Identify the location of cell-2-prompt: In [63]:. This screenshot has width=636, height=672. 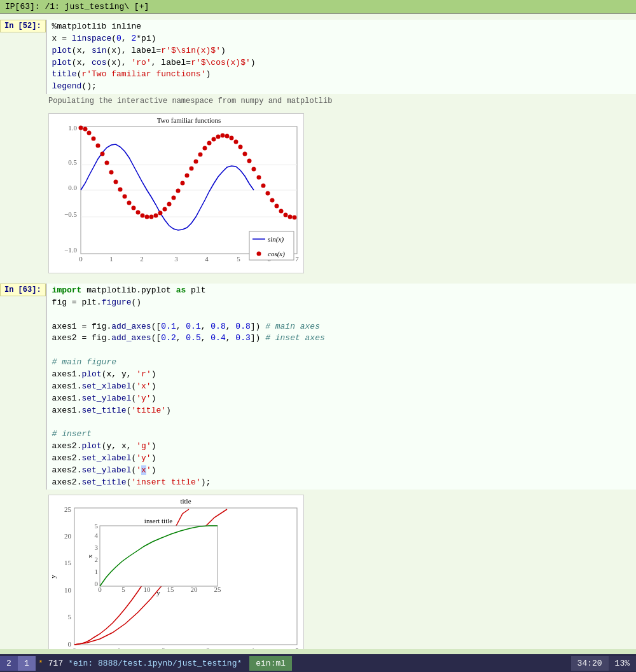
(23, 290).